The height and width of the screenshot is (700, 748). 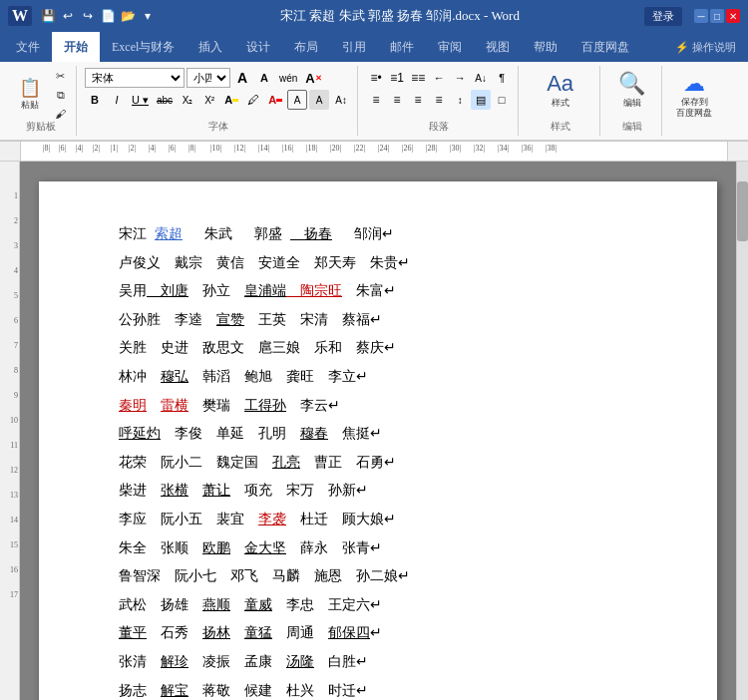 What do you see at coordinates (175, 377) in the screenshot?
I see `name-muhong: 穆弘` at bounding box center [175, 377].